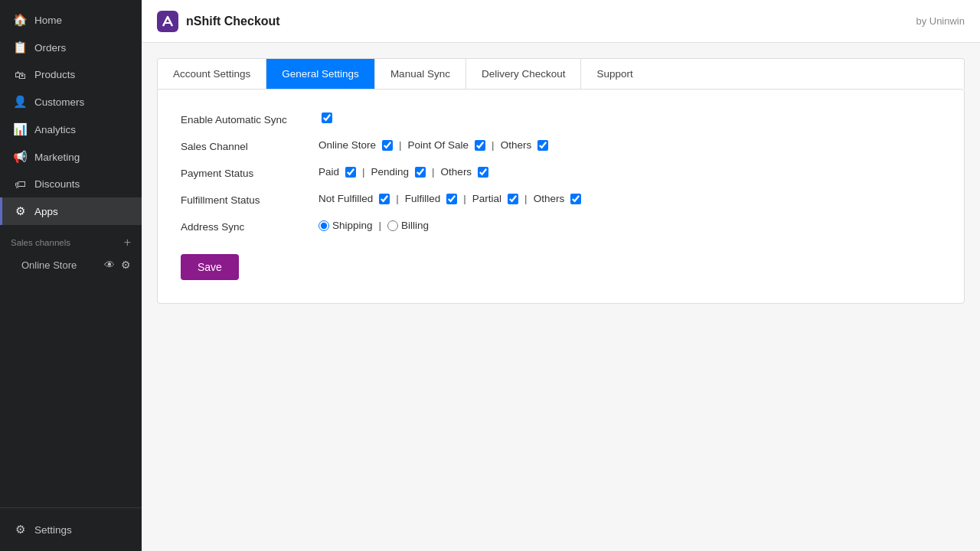  Describe the element at coordinates (168, 21) in the screenshot. I see `app-logo-icon` at that location.